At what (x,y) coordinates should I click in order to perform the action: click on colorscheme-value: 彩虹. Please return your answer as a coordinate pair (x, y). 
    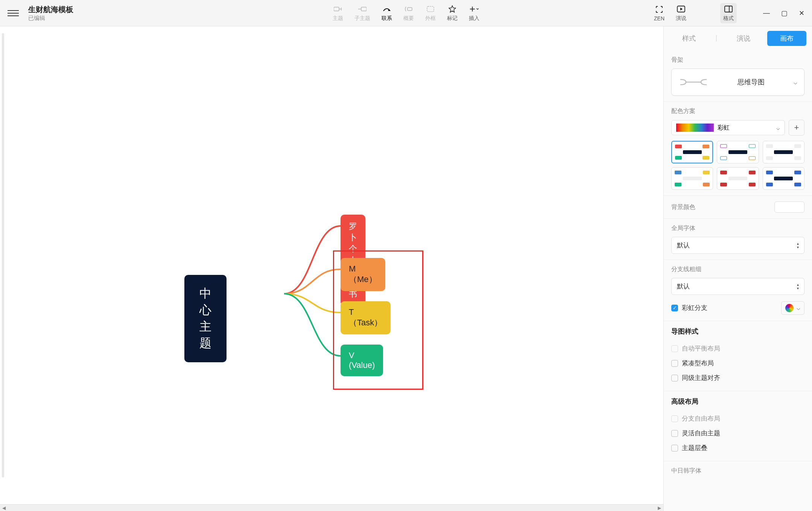
    Looking at the image, I should click on (724, 128).